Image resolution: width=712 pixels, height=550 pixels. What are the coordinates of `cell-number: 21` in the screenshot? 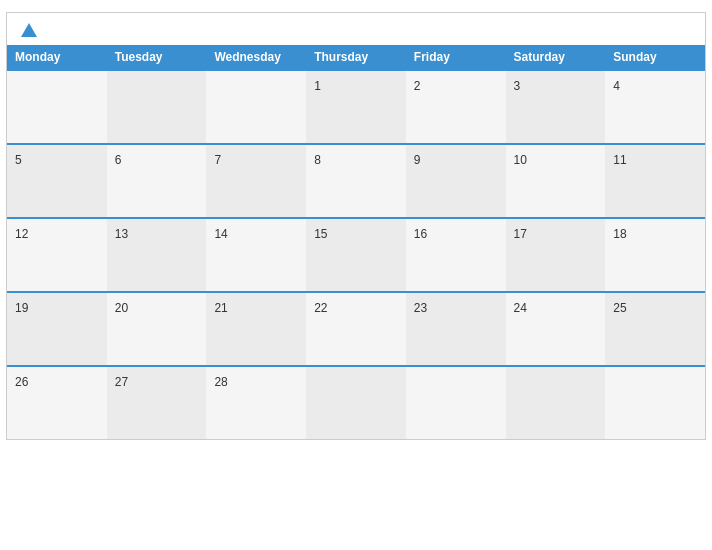 It's located at (220, 308).